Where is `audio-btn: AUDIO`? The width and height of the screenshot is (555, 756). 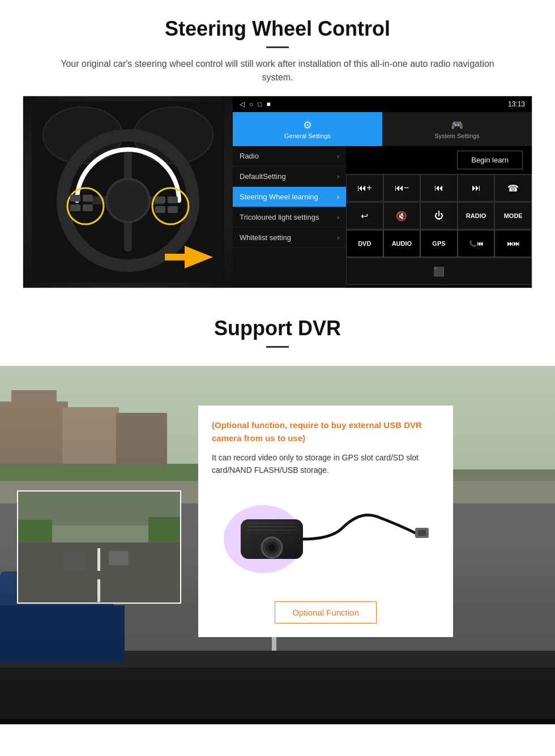 audio-btn: AUDIO is located at coordinates (402, 244).